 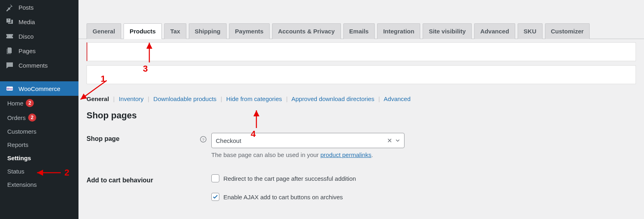 What do you see at coordinates (39, 51) in the screenshot?
I see `sidebar-item-pages: Pages` at bounding box center [39, 51].